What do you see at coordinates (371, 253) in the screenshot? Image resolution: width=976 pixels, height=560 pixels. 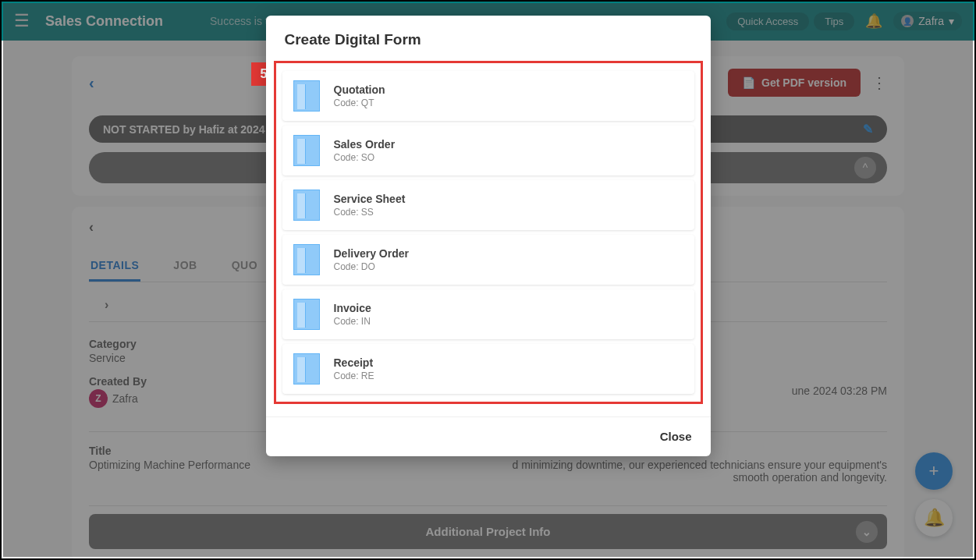 I see `form-item-title: Delivery Order` at bounding box center [371, 253].